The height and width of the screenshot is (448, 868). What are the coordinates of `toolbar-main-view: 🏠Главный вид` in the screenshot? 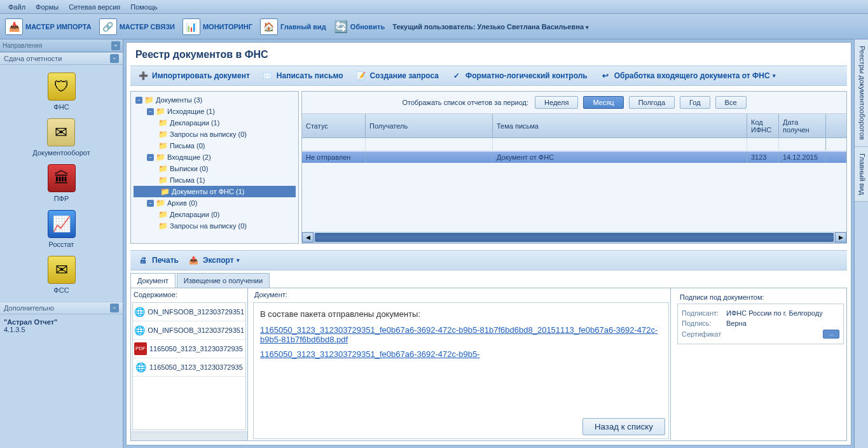 It's located at (293, 27).